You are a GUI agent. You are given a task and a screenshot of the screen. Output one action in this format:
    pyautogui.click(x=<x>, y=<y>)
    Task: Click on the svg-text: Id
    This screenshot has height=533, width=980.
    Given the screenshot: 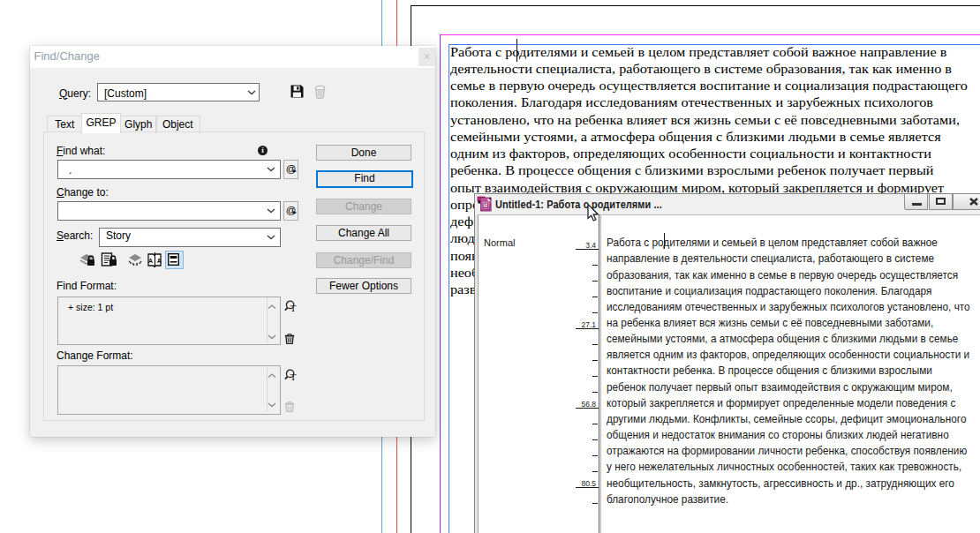 What is the action you would take?
    pyautogui.click(x=486, y=206)
    